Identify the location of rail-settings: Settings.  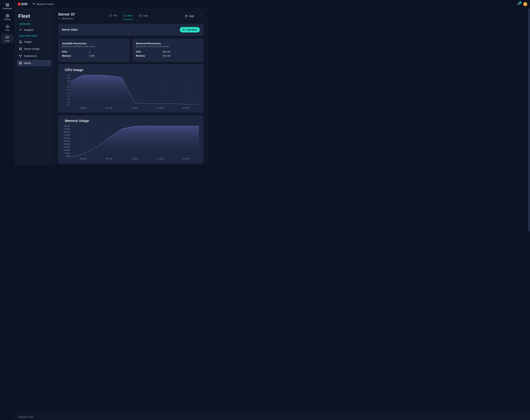
(7, 17).